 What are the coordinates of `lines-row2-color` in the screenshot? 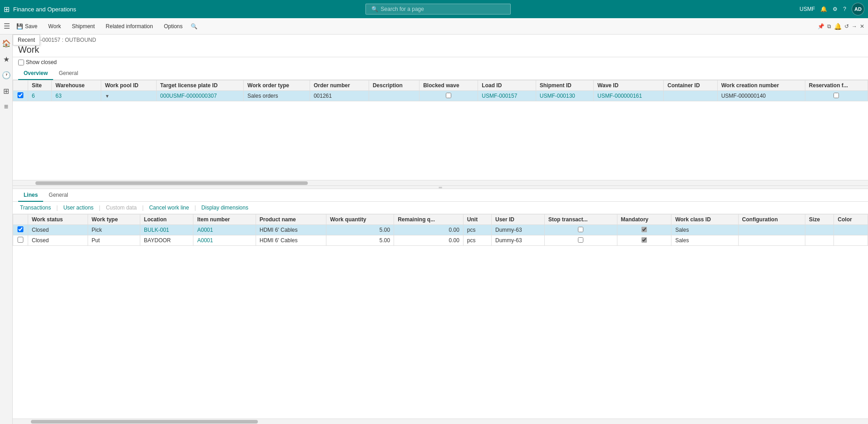 It's located at (851, 241).